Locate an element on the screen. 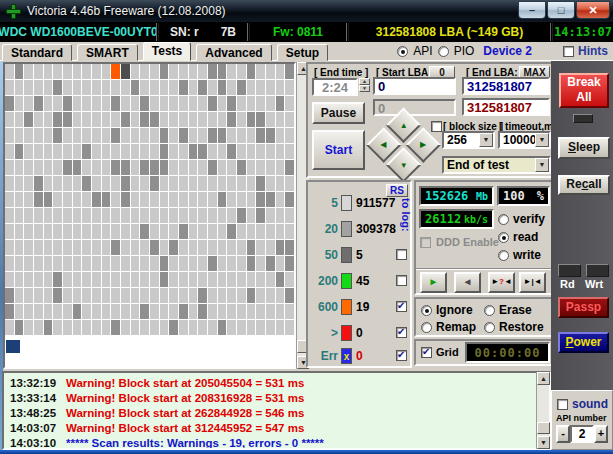  rewind-button: ◄ is located at coordinates (468, 282).